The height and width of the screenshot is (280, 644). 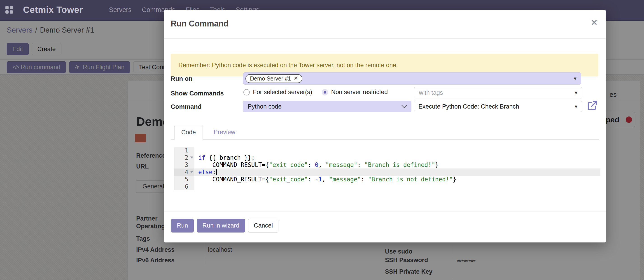 What do you see at coordinates (184, 179) in the screenshot?
I see `editor-gutter-5: 5` at bounding box center [184, 179].